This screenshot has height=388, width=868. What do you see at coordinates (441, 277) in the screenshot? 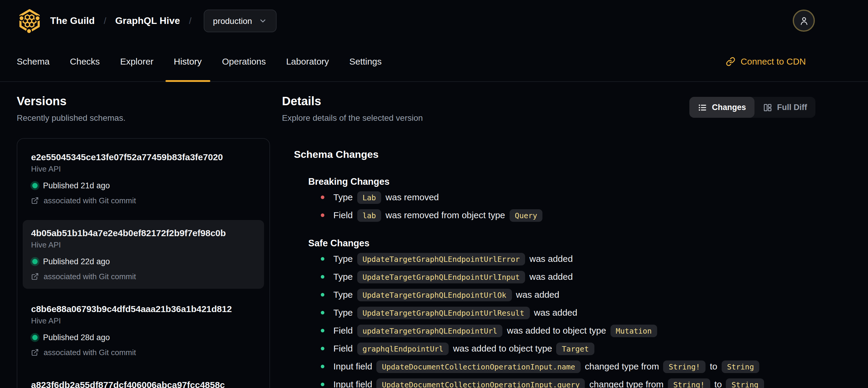
I see `code-chip: UpdateTargetGraphQLEndpointUrlInput` at bounding box center [441, 277].